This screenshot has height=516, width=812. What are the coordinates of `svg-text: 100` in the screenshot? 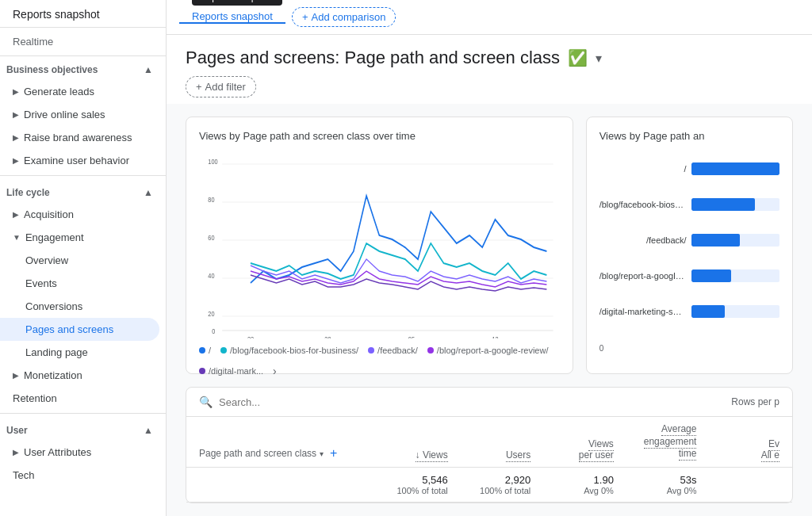 It's located at (213, 162).